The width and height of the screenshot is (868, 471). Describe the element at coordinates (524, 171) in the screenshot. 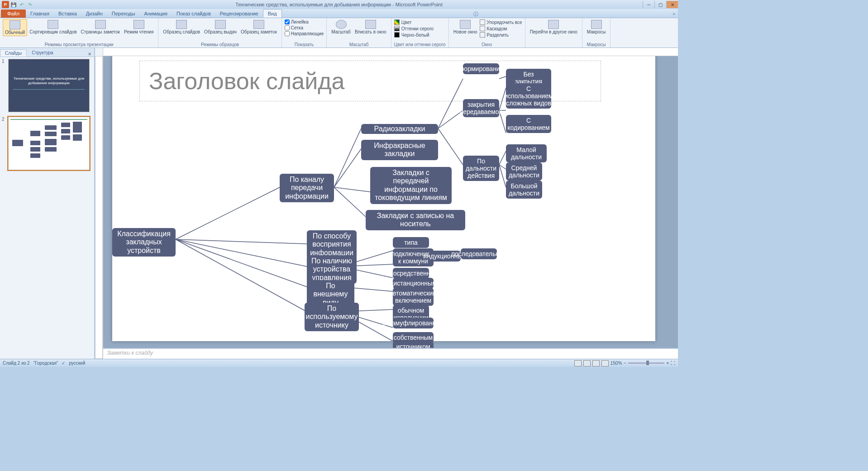

I see `diagram-node: Средней дальности` at that location.